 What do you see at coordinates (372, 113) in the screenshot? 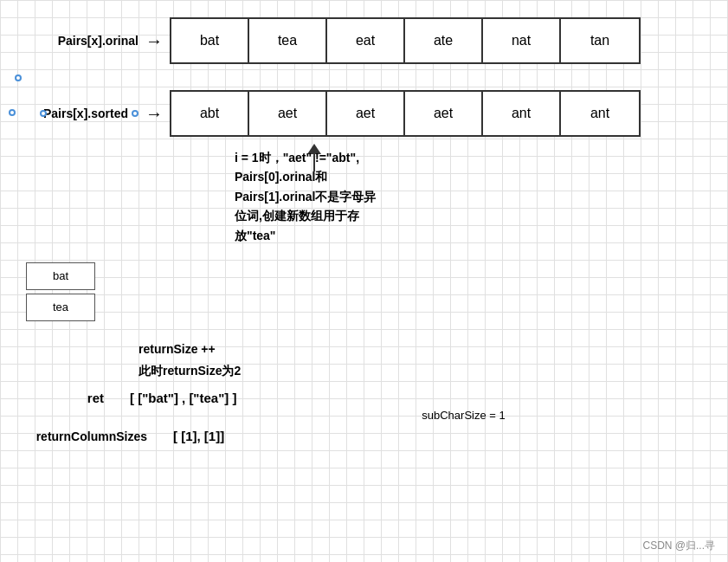
I see `sorted-row: Pairs[x].sorted abt aet aet aet ant ant` at bounding box center [372, 113].